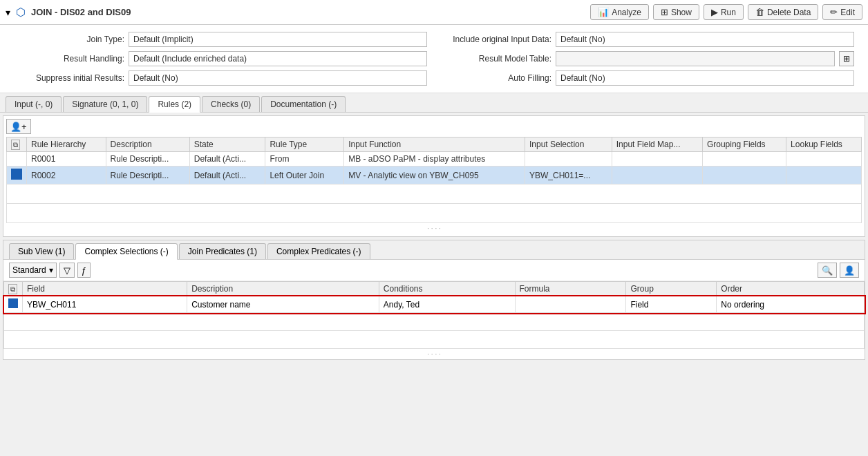  I want to click on rule-fieldmap-cell, so click(657, 175).